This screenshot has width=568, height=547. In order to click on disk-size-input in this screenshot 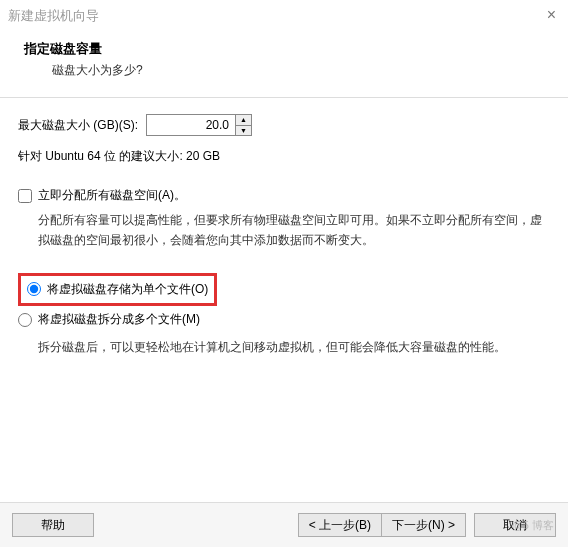, I will do `click(191, 125)`.